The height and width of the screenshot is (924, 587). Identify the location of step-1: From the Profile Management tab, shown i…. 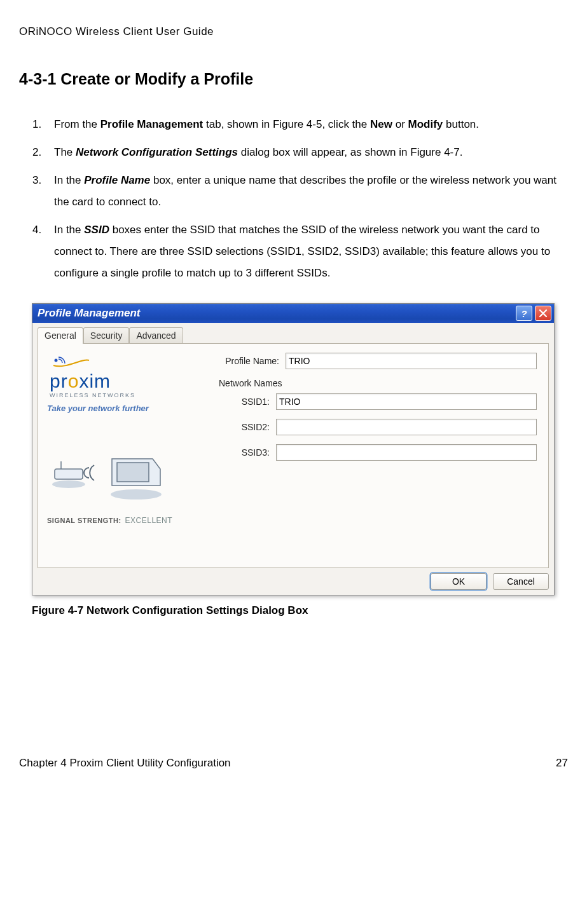
(307, 125).